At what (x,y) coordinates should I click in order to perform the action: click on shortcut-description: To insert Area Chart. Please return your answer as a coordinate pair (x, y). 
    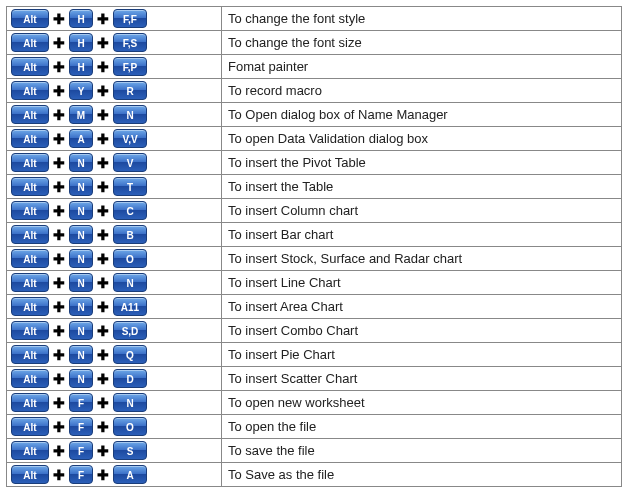
    Looking at the image, I should click on (422, 307).